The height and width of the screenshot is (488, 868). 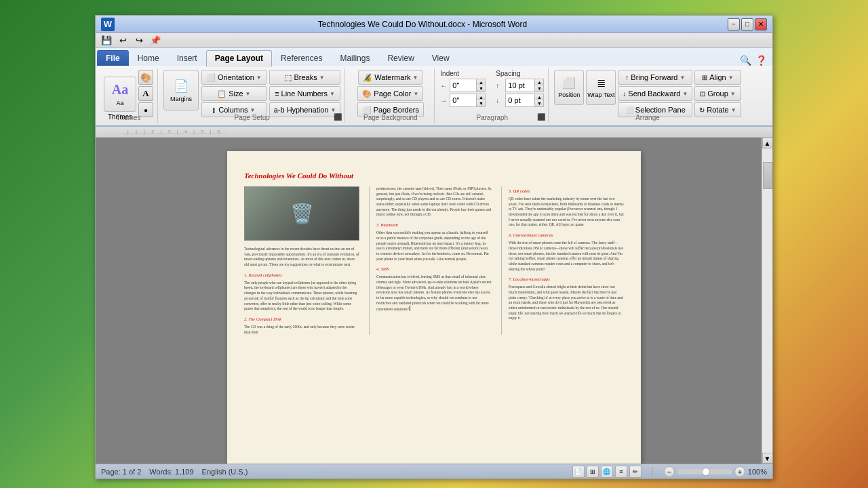 What do you see at coordinates (106, 41) in the screenshot?
I see `save-quick-btn: 💾` at bounding box center [106, 41].